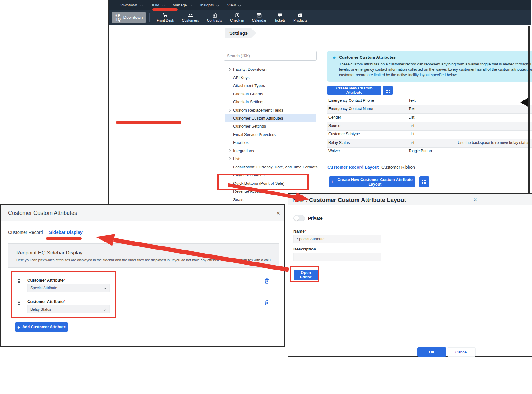  Describe the element at coordinates (270, 159) in the screenshot. I see `sidebar-item-lists: Lists` at that location.